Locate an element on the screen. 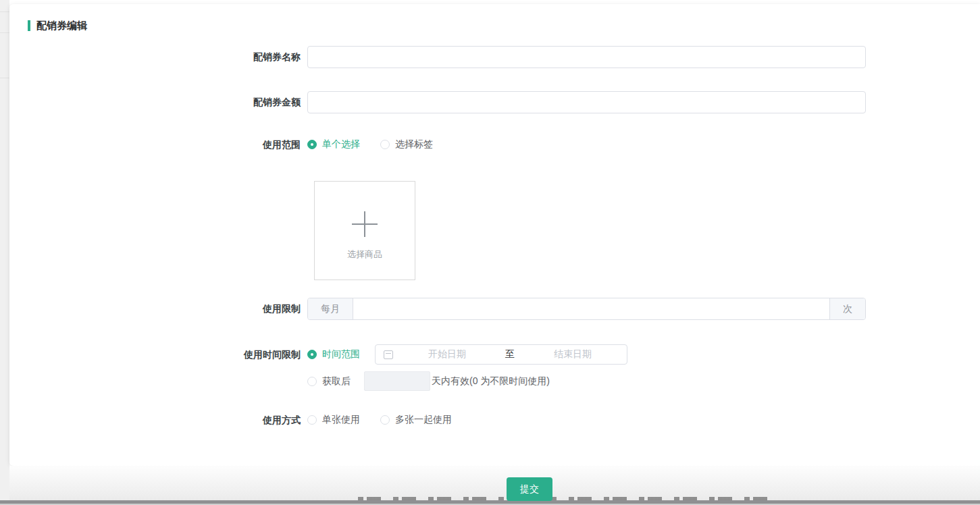 This screenshot has width=980, height=505. section-accent-bar is located at coordinates (29, 26).